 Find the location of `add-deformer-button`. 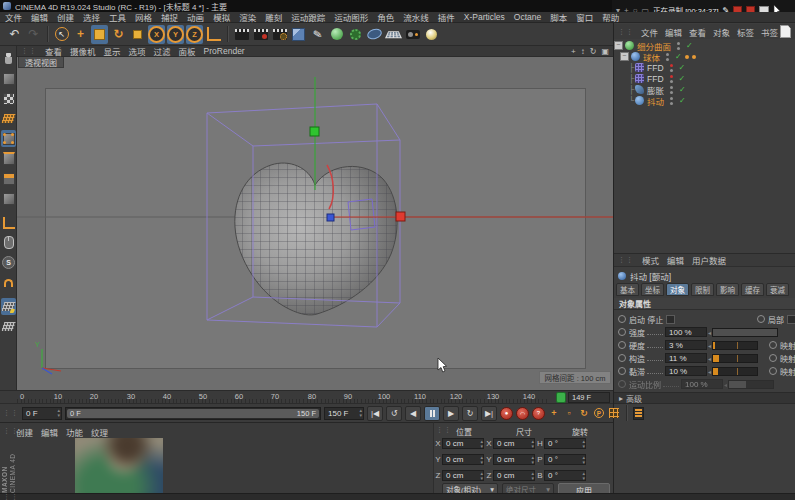

add-deformer-button is located at coordinates (356, 34).